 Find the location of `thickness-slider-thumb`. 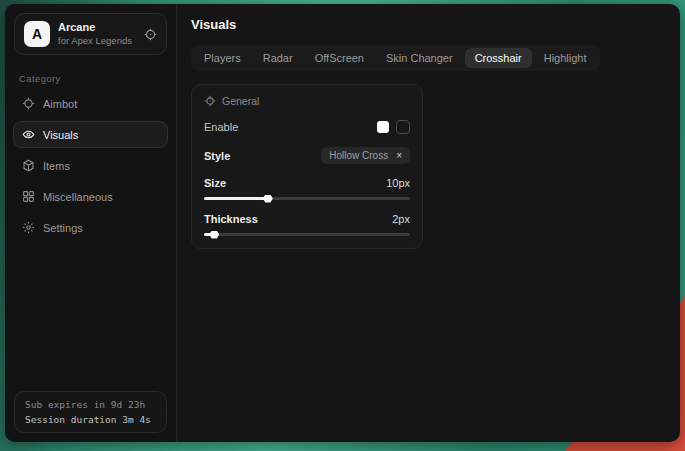

thickness-slider-thumb is located at coordinates (214, 235).